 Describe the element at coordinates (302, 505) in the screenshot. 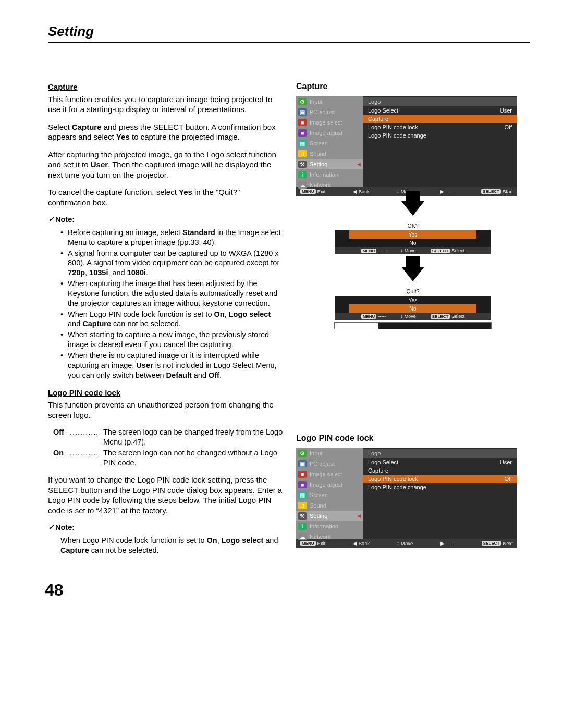

I see `sound-icon: ♫` at that location.